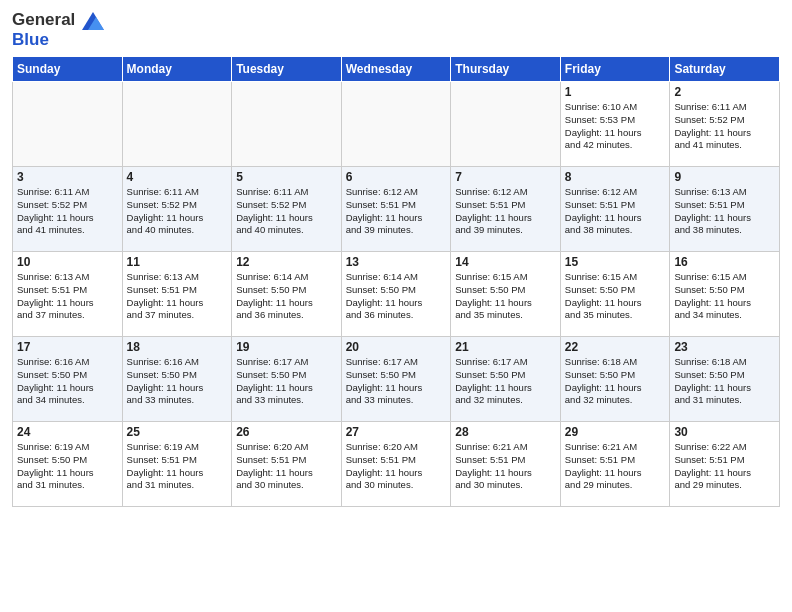 The height and width of the screenshot is (612, 792). What do you see at coordinates (724, 177) in the screenshot?
I see `day-number: 9` at bounding box center [724, 177].